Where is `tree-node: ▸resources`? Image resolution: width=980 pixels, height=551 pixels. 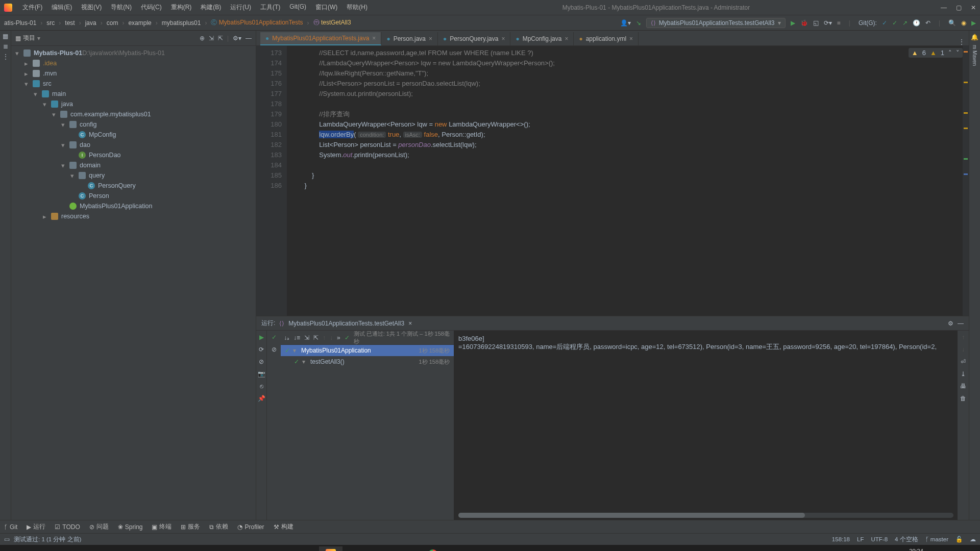 tree-node: ▸resources is located at coordinates (134, 216).